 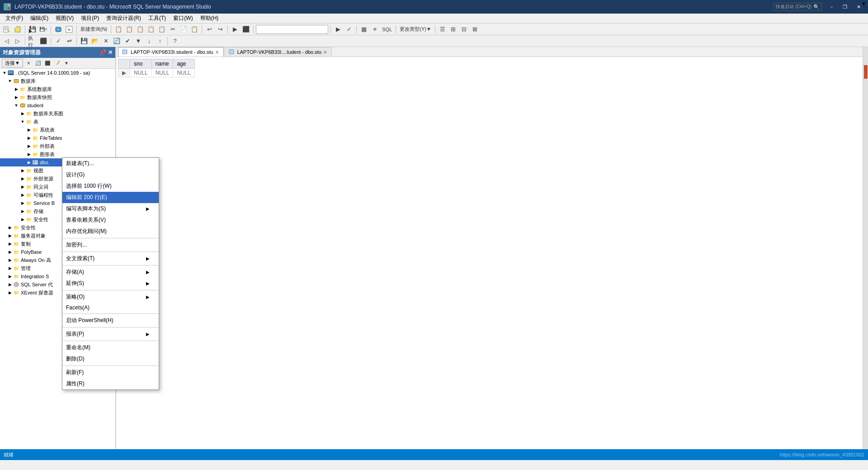 What do you see at coordinates (7, 29) in the screenshot?
I see `tb-new-query` at bounding box center [7, 29].